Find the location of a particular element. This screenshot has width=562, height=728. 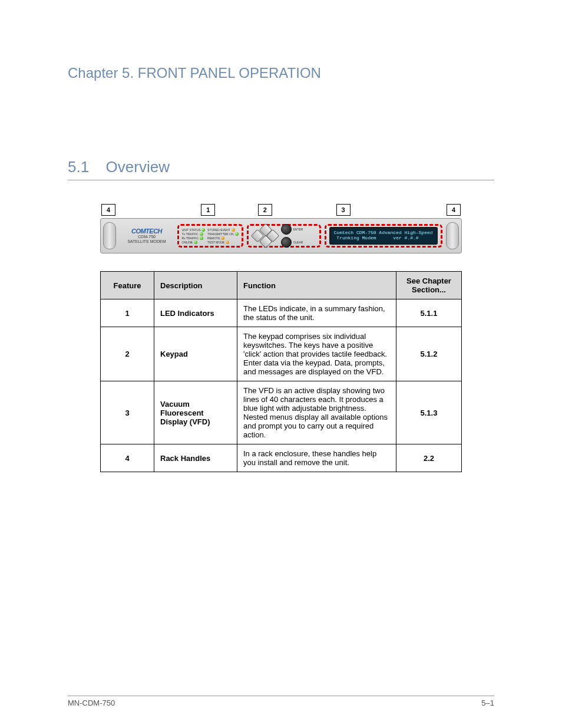

table-row: 4 Rack Handles In a rack enclosure, thes… is located at coordinates (282, 459).